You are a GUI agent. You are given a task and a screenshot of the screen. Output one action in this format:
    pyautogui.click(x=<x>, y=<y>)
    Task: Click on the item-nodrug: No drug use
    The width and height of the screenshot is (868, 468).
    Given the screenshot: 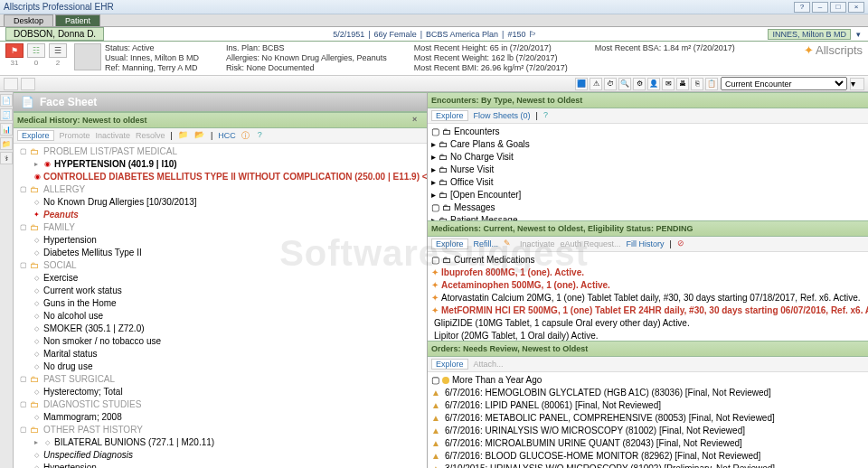 What is the action you would take?
    pyautogui.click(x=68, y=367)
    